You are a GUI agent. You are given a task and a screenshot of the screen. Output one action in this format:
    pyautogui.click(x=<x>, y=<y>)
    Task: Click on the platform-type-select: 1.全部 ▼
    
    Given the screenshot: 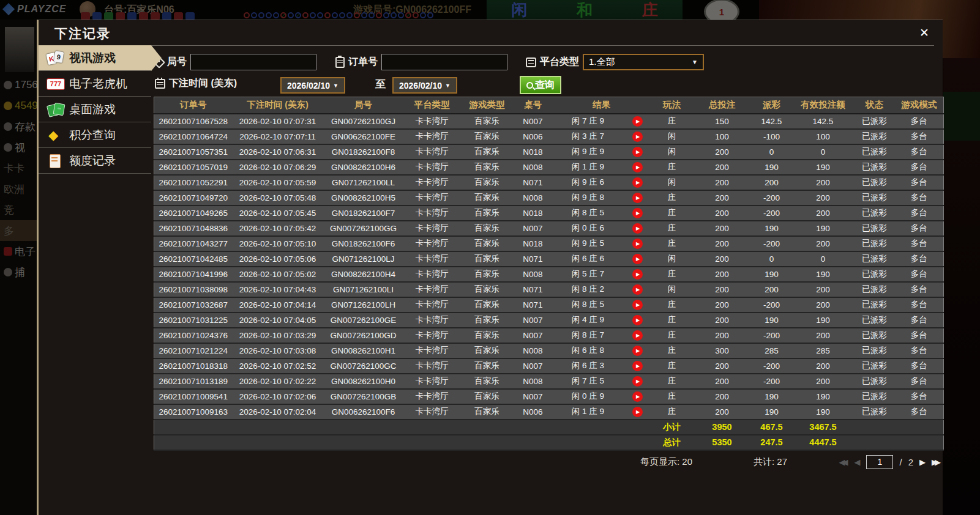 What is the action you would take?
    pyautogui.click(x=643, y=62)
    